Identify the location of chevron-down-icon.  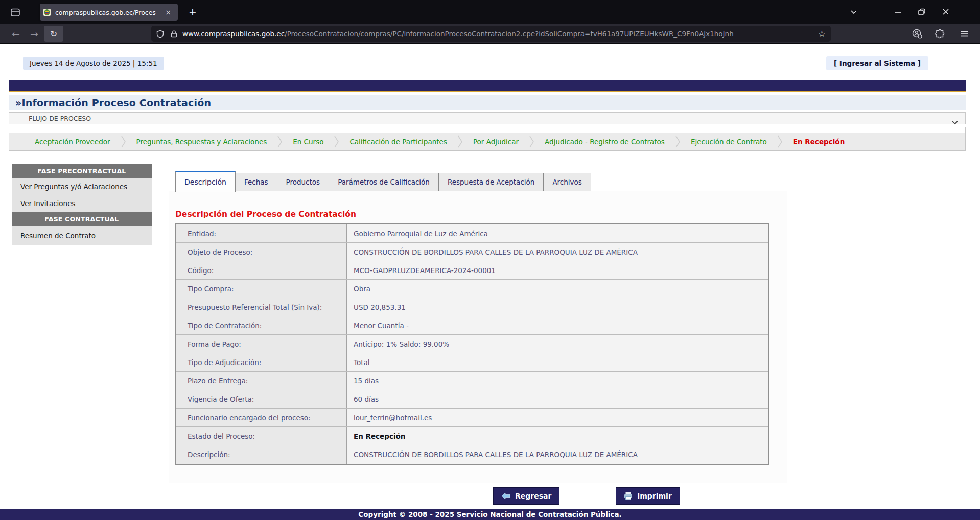
(955, 122).